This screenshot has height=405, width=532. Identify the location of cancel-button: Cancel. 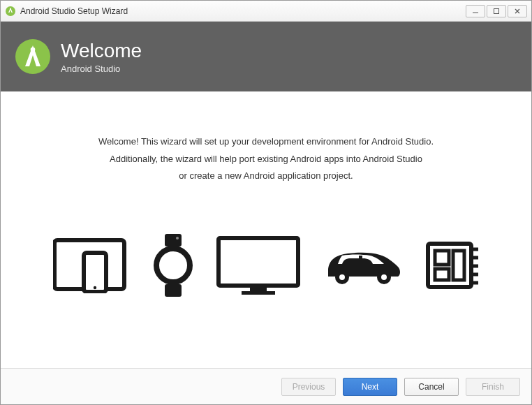
(431, 387).